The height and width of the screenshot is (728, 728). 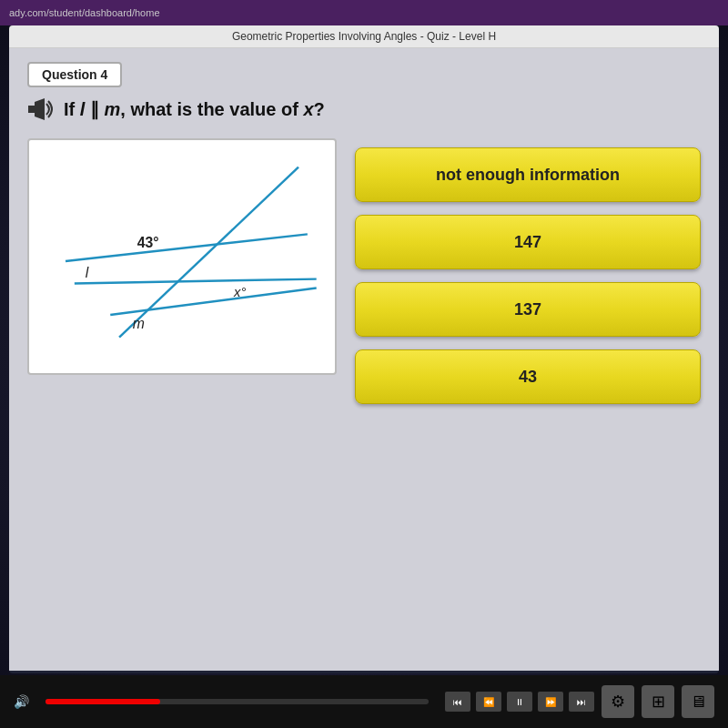 What do you see at coordinates (237, 702) in the screenshot?
I see `progress-bar` at bounding box center [237, 702].